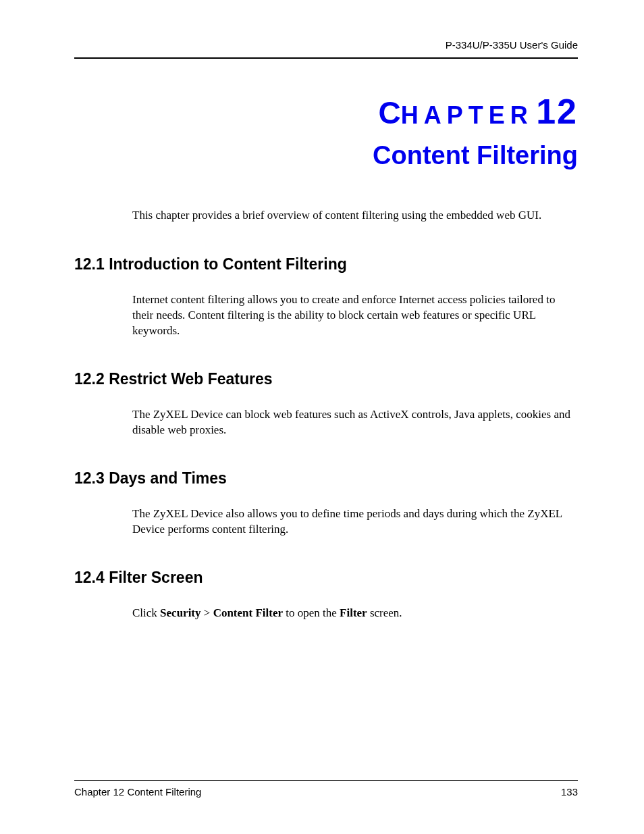  I want to click on section-body-2: The ZyXEL Device can block web features …, so click(352, 423).